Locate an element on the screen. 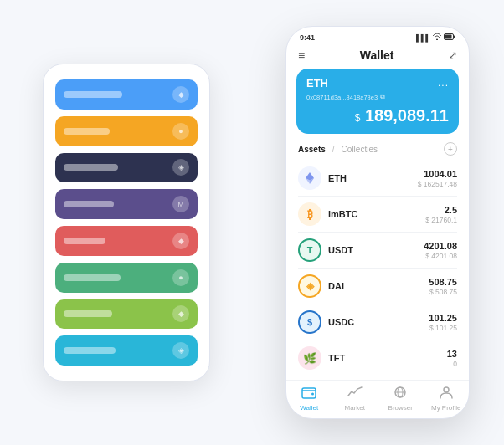  nav-market: Market is located at coordinates (355, 398).